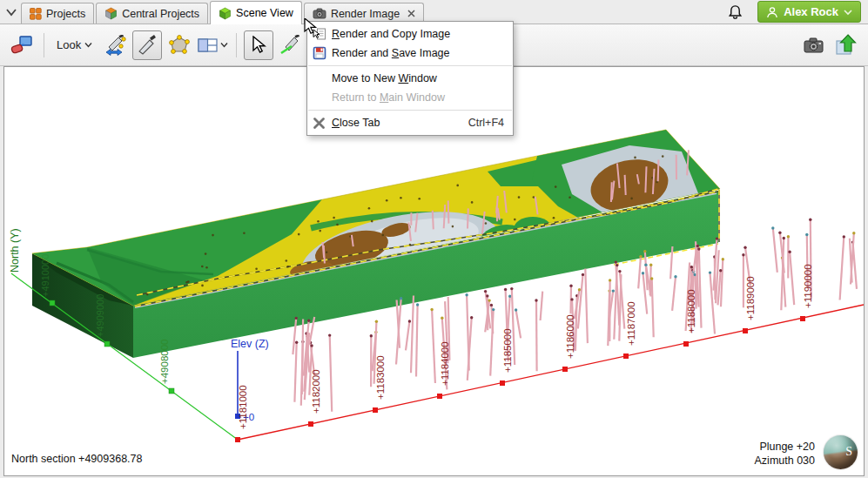 This screenshot has height=478, width=868. I want to click on menu-item-render-copy-image: Render and Copy Image, so click(410, 34).